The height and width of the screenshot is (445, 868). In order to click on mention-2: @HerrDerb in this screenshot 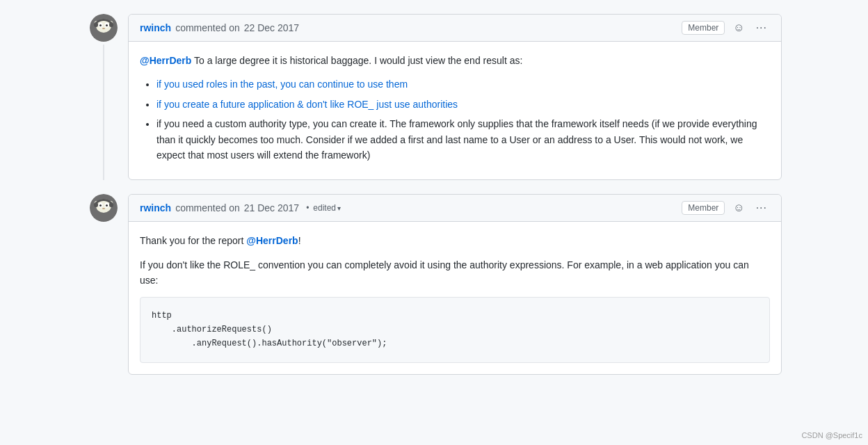, I will do `click(272, 241)`.